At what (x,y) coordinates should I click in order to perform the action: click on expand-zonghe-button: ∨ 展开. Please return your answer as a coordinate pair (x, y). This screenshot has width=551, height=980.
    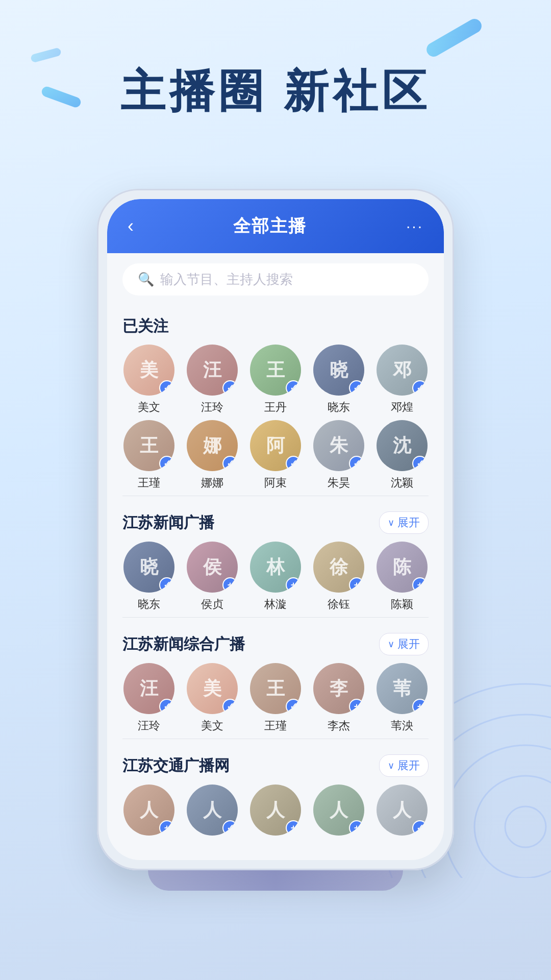
    Looking at the image, I should click on (404, 644).